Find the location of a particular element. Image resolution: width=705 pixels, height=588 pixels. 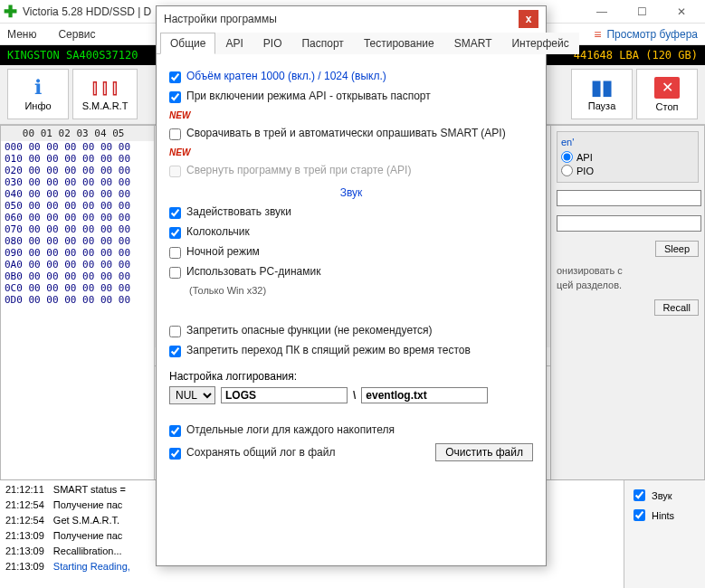

forbid-danger-label: Запретить опасные функции (не рекомендуе… is located at coordinates (310, 330).